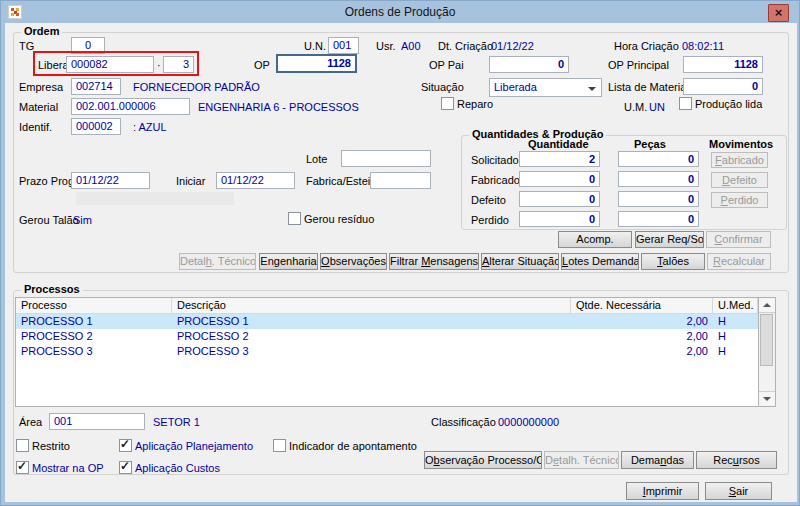  I want to click on column-header-processo: Processo, so click(94, 306).